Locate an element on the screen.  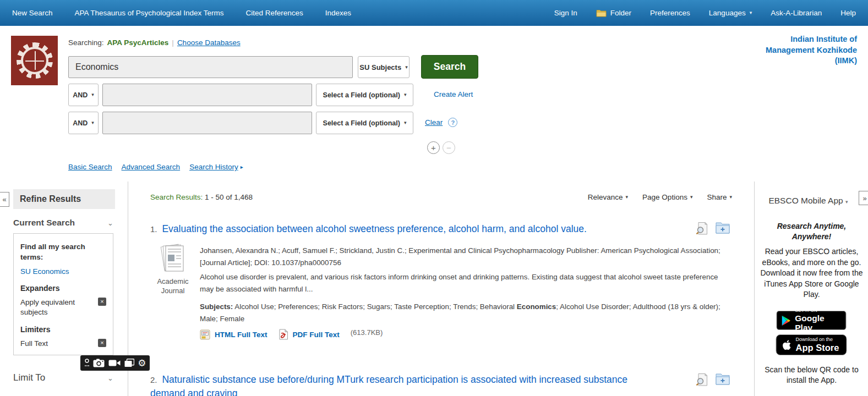
nav-apa-thesaurus: APA Thesaurus of Psychological Index Ter… is located at coordinates (150, 13).